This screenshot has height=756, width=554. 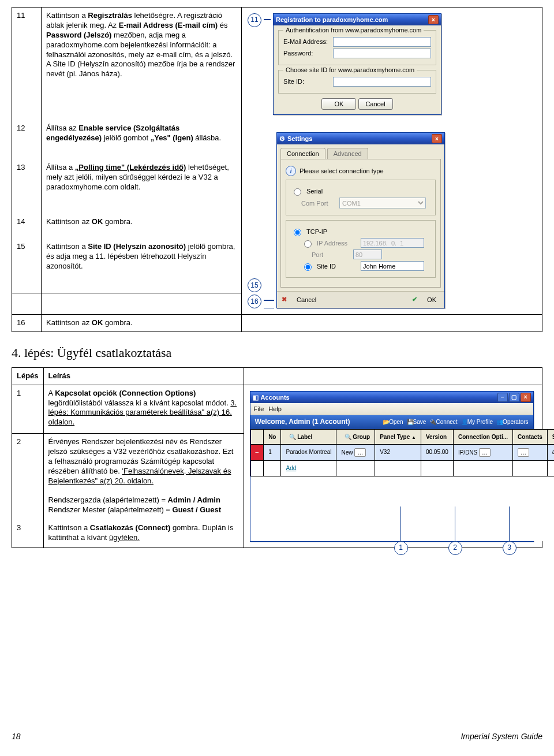 I want to click on app-icon: ◧, so click(x=256, y=397).